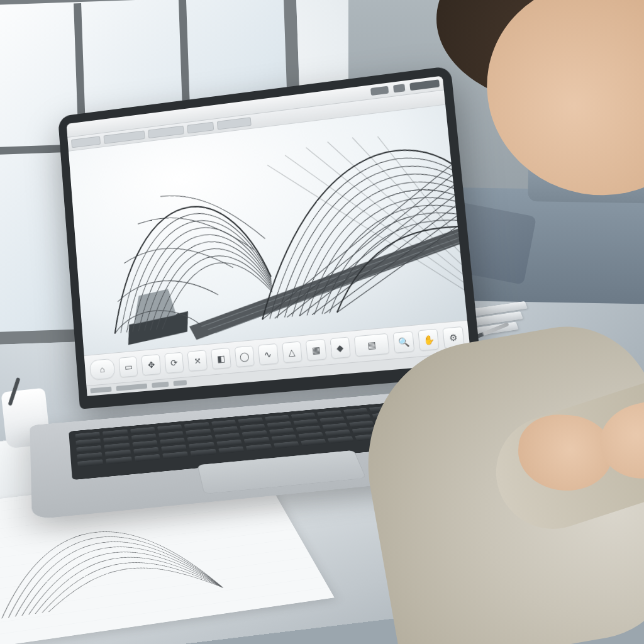  Describe the element at coordinates (372, 345) in the screenshot. I see `render-icon: ▤` at that location.